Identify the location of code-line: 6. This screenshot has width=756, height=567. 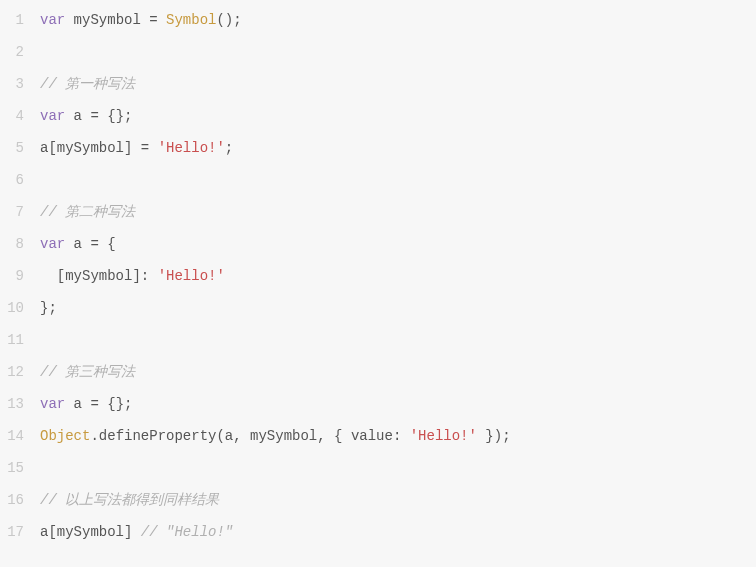
(378, 180).